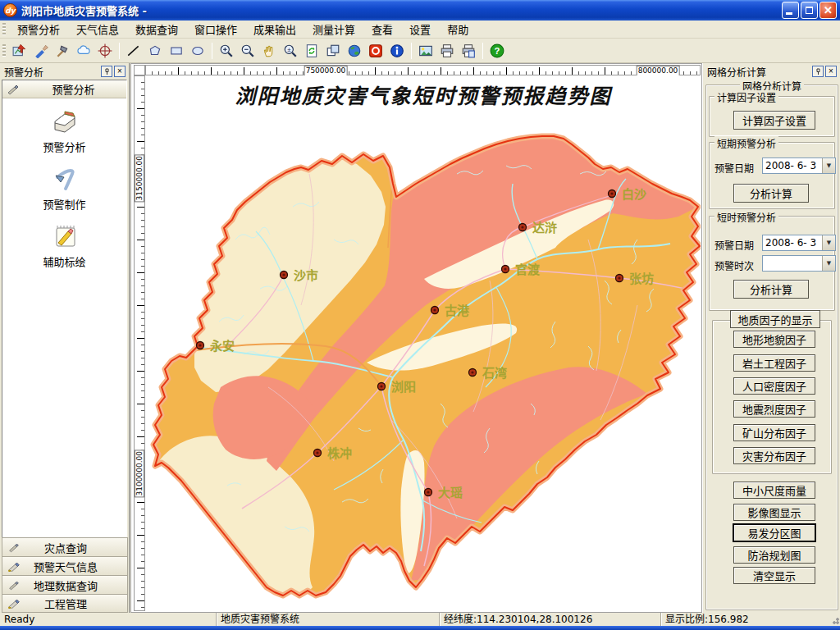  Describe the element at coordinates (65, 236) in the screenshot. I see `notepad-icon` at that location.